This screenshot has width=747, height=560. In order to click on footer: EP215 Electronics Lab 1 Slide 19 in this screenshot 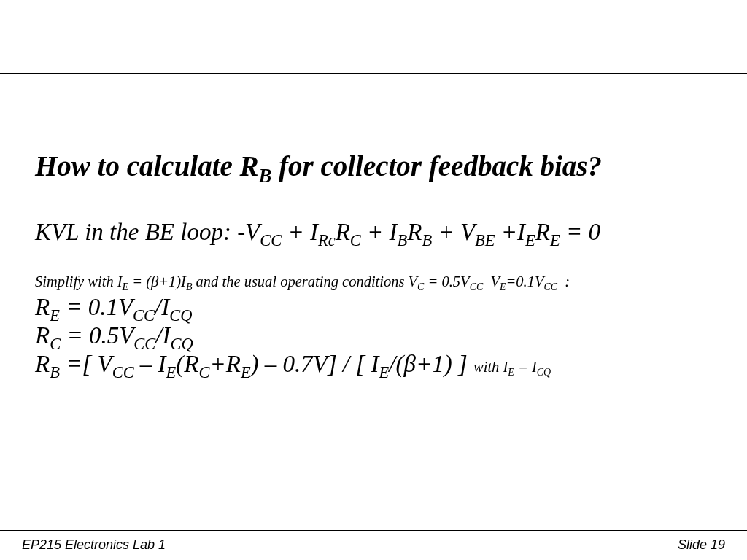, I will do `click(374, 545)`.